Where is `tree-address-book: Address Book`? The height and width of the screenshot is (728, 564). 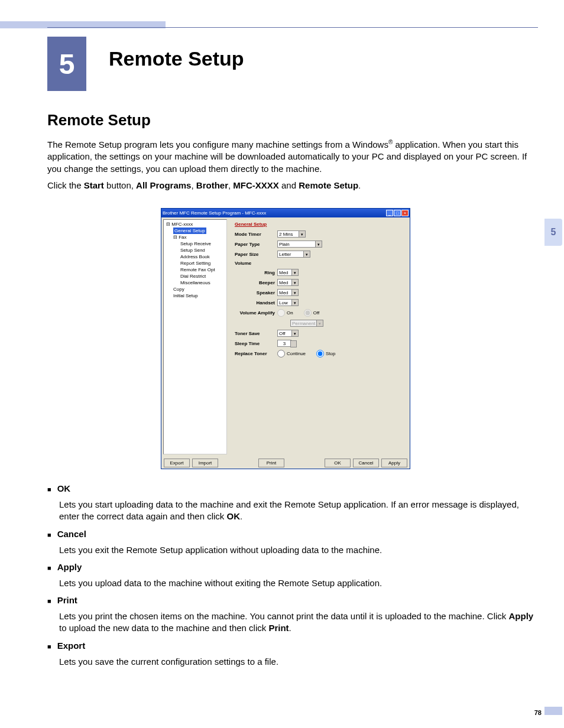 tree-address-book: Address Book is located at coordinates (195, 256).